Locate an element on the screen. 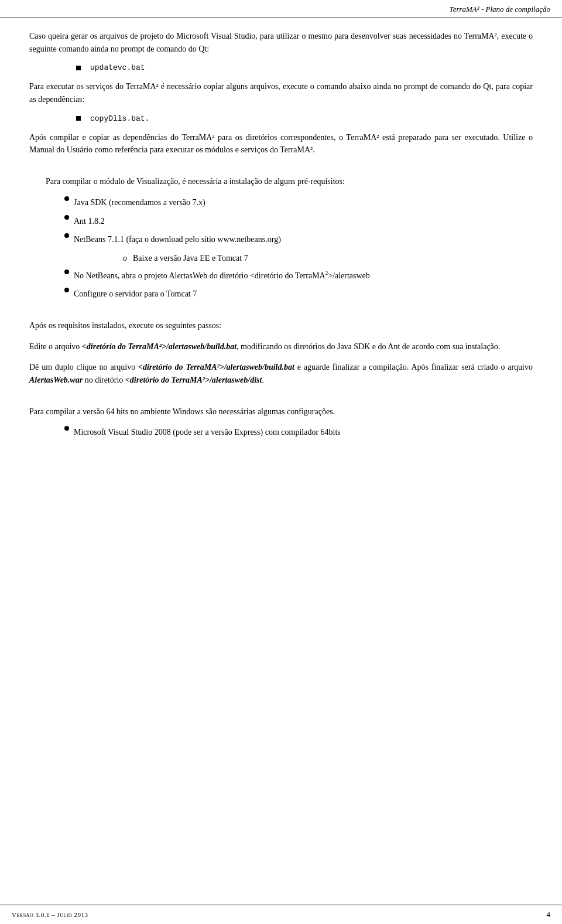 The height and width of the screenshot is (924, 562). bullet-round-2-icon is located at coordinates (67, 217).